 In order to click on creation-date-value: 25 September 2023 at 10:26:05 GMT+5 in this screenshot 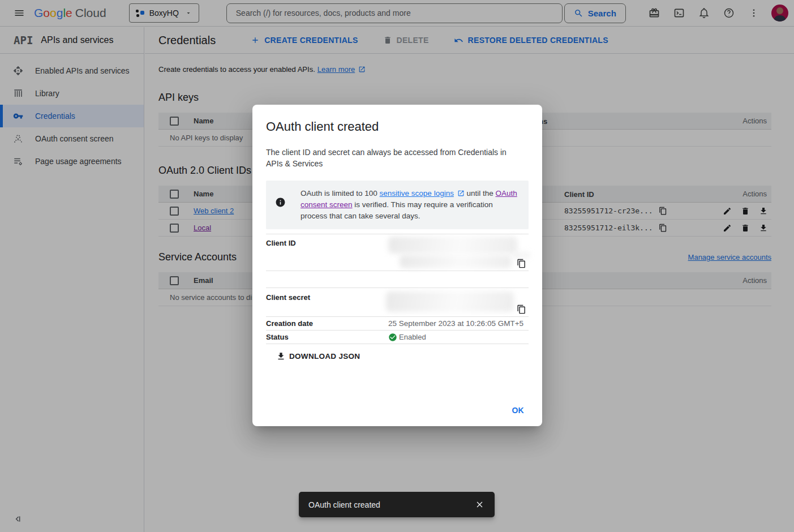, I will do `click(456, 324)`.